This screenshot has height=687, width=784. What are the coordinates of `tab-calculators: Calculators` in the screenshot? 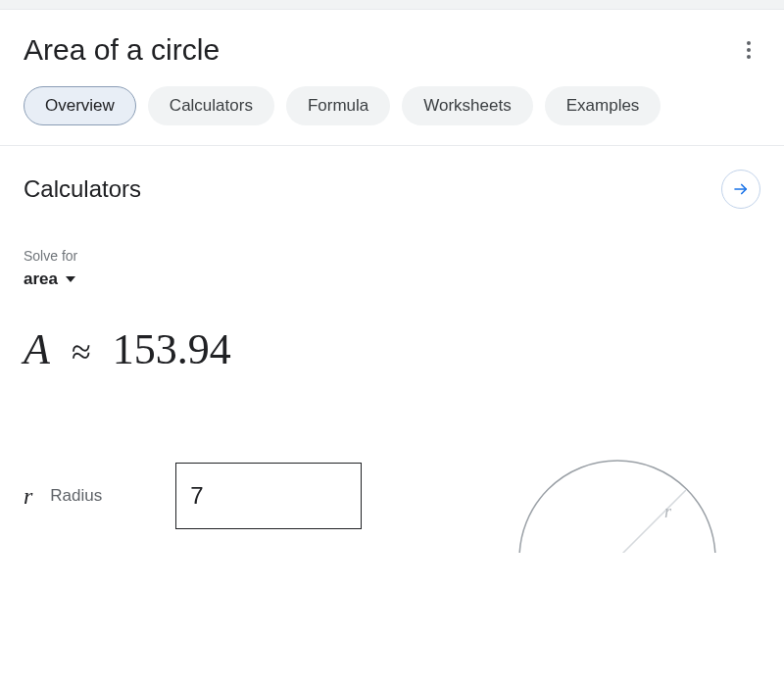 It's located at (212, 106).